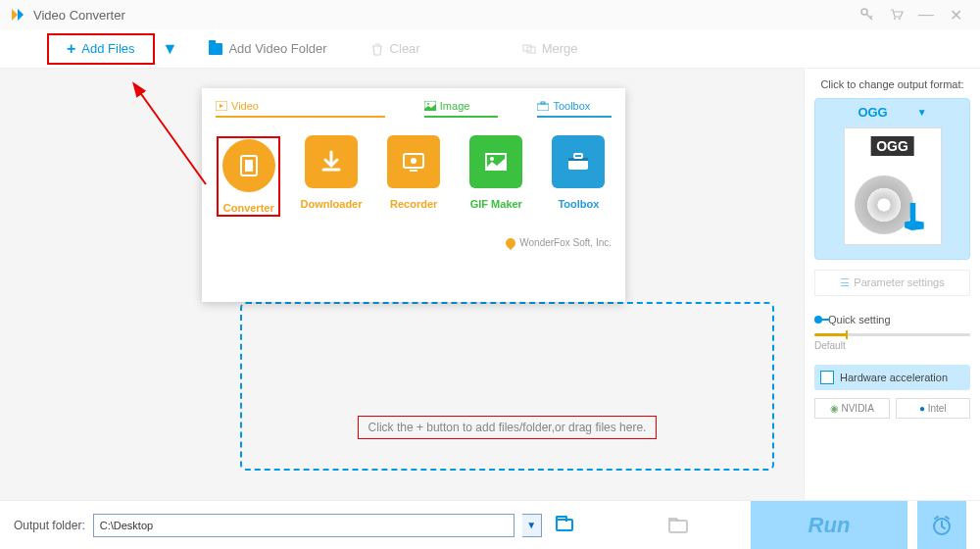  What do you see at coordinates (216, 49) in the screenshot?
I see `folder-icon` at bounding box center [216, 49].